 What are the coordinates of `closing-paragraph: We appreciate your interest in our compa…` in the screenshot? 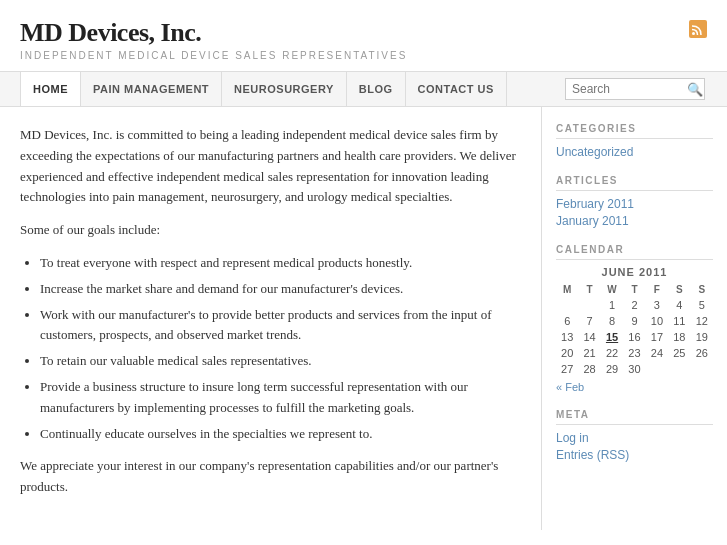 It's located at (270, 477).